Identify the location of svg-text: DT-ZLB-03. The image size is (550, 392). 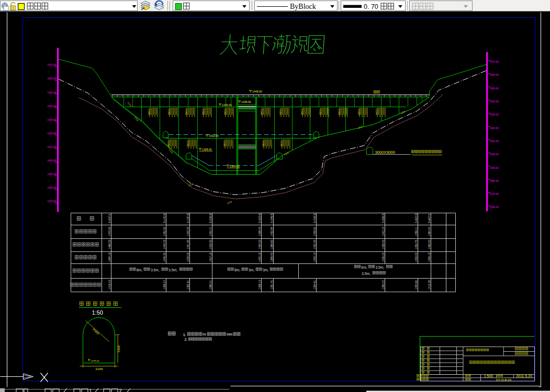
(504, 380).